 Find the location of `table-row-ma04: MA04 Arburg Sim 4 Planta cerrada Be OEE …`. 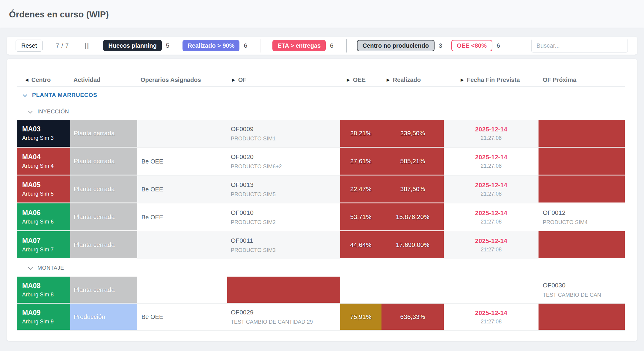

table-row-ma04: MA04 Arburg Sim 4 Planta cerrada Be OEE … is located at coordinates (321, 161).